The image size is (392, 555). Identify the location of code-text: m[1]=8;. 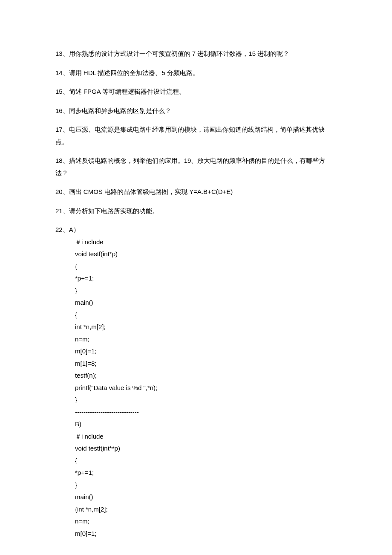
(86, 363).